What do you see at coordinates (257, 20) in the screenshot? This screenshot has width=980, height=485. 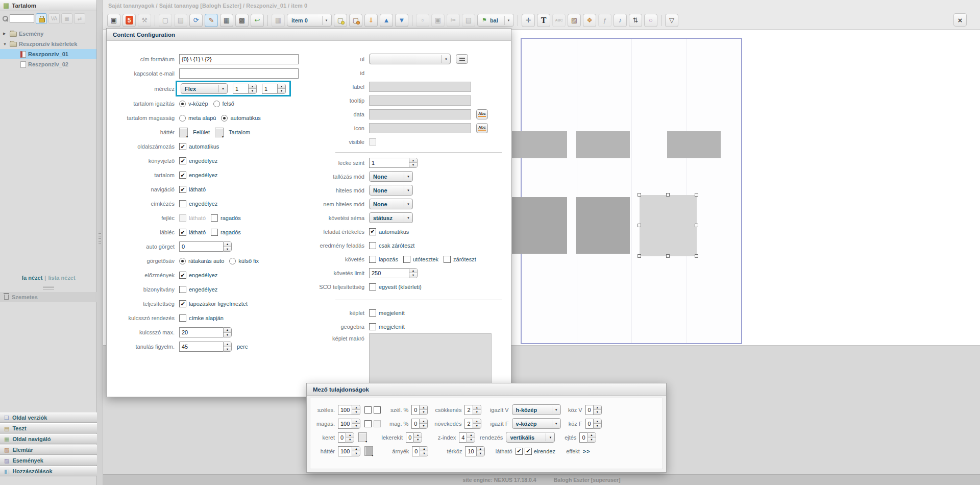 I see `back-button: ↩` at bounding box center [257, 20].